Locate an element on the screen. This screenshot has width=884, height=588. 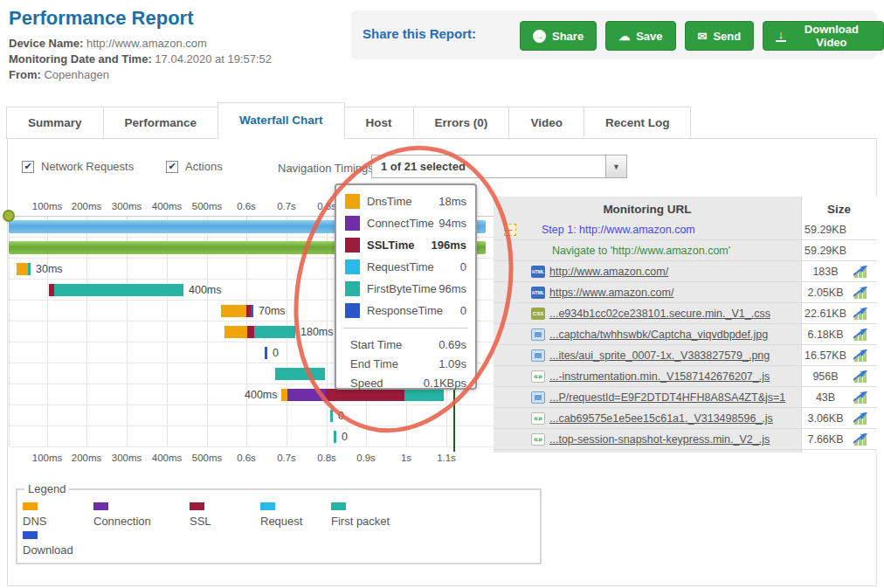
legend-title: Legend is located at coordinates (47, 489).